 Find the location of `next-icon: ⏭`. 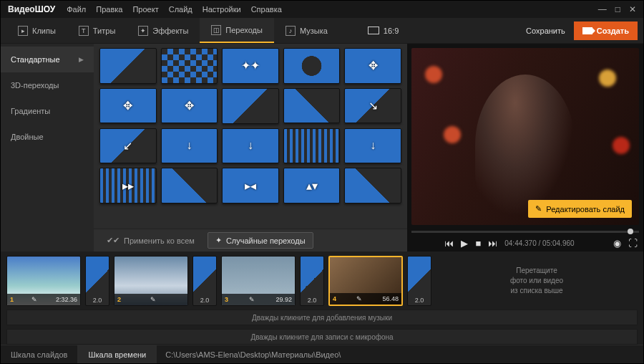

next-icon: ⏭ is located at coordinates (492, 244).